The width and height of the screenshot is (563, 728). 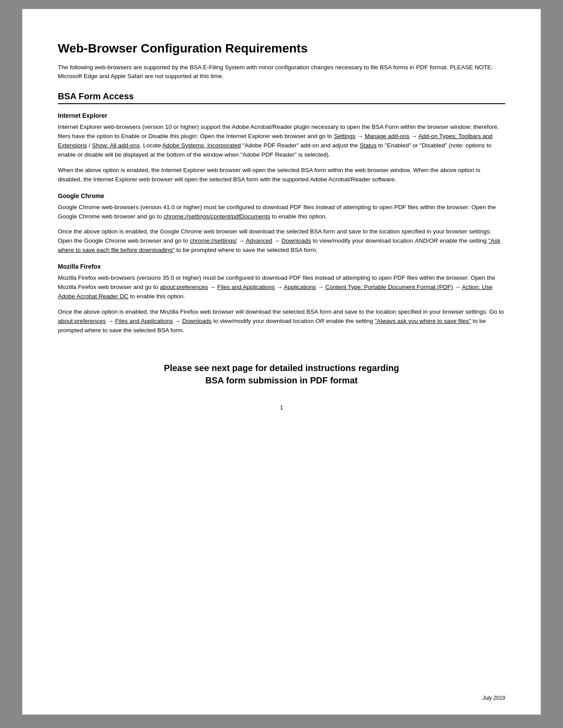 I want to click on ie-manage-addons-link: Manage add-ons, so click(x=387, y=136).